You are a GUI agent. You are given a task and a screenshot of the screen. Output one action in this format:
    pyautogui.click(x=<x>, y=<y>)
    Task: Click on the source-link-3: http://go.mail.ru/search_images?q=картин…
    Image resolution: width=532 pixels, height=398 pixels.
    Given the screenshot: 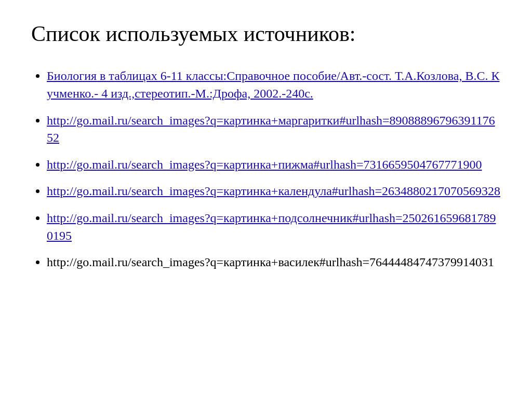 What is the action you would take?
    pyautogui.click(x=264, y=164)
    